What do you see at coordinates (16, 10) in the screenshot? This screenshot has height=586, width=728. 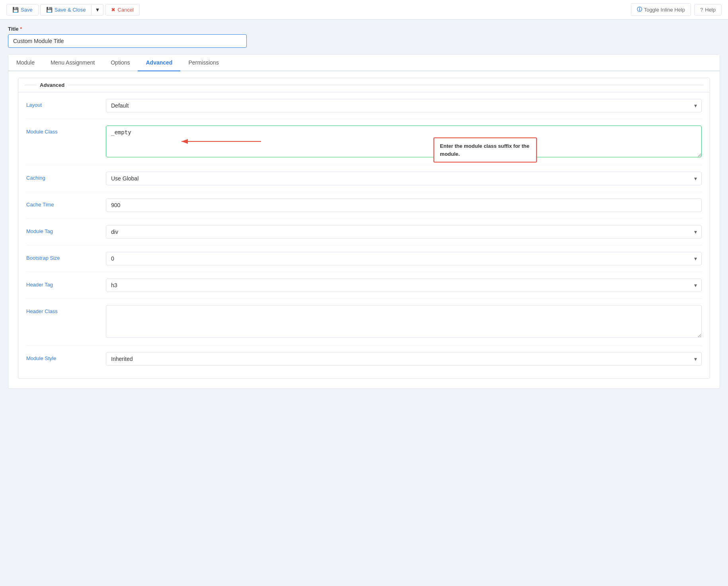 I see `save-icon: 💾` at bounding box center [16, 10].